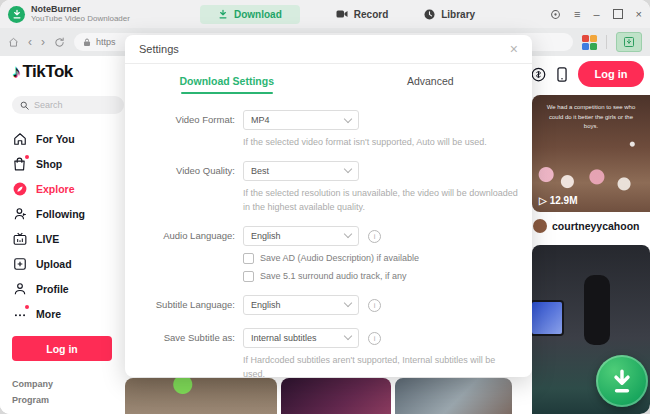 The height and width of the screenshot is (414, 650). I want to click on video-quality-label: Video Quality:, so click(184, 171).